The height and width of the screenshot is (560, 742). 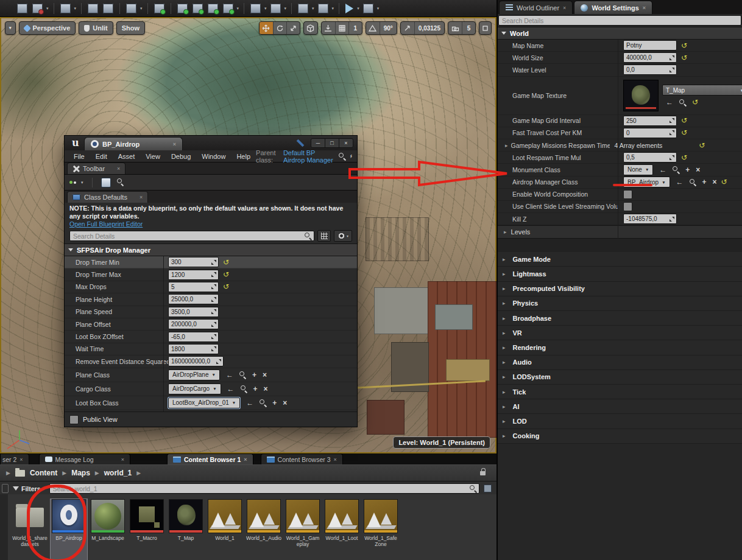 What do you see at coordinates (85, 459) in the screenshot?
I see `tab-message-log: Message Log ×` at bounding box center [85, 459].